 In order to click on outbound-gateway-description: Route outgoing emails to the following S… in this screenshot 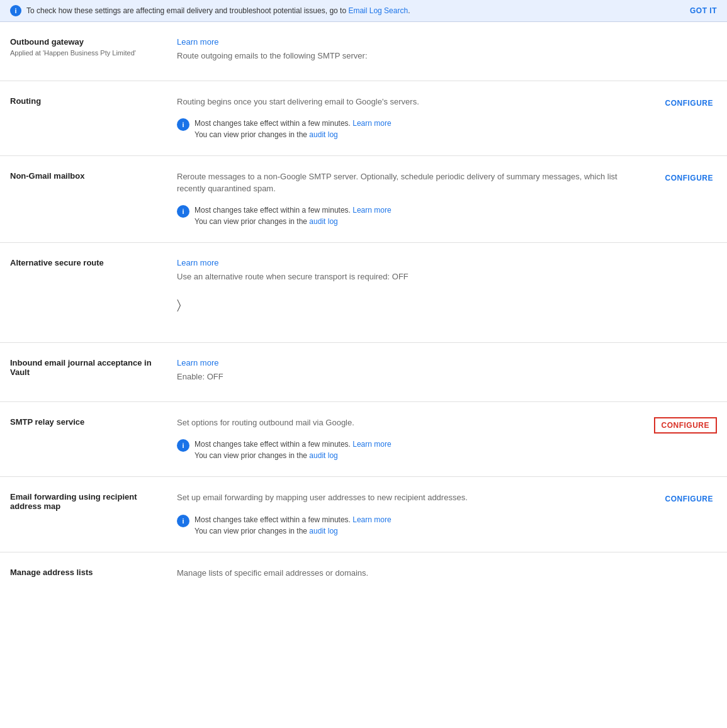, I will do `click(409, 56)`.